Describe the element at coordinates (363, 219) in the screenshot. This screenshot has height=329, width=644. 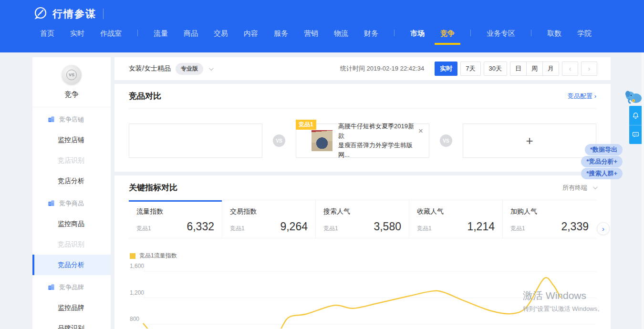
I see `metric-card-search-popularity: 搜索人气 竞品1 3,580` at that location.